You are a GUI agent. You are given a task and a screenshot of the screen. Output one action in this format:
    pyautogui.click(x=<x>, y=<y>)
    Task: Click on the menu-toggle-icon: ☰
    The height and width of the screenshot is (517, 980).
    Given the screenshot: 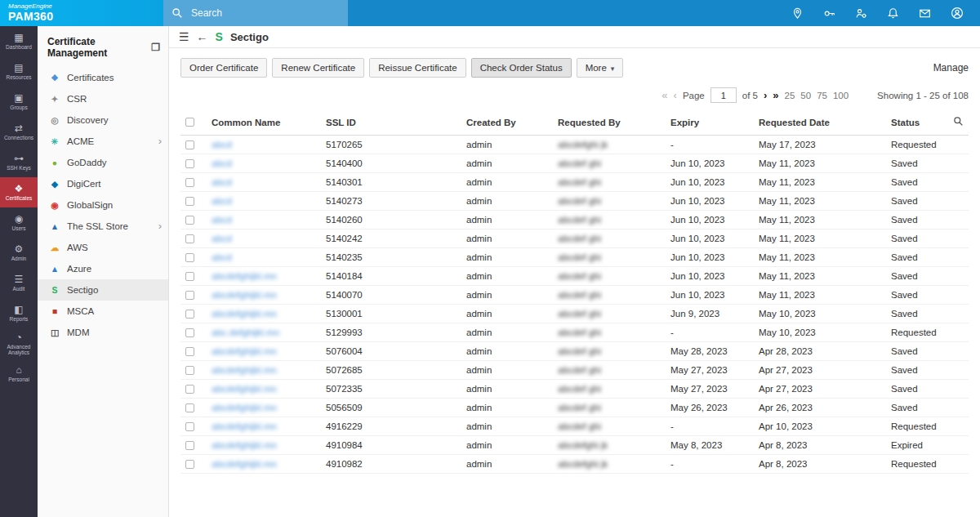 What is the action you would take?
    pyautogui.click(x=185, y=37)
    